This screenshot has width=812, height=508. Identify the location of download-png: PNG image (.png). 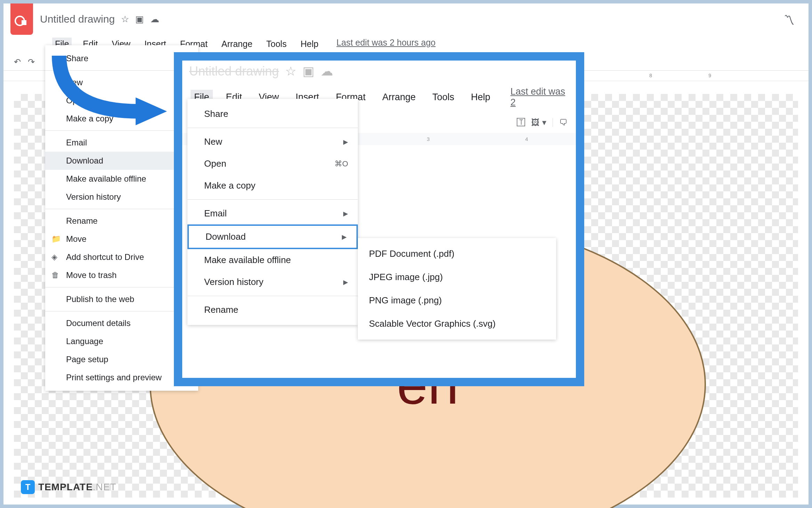
(457, 301).